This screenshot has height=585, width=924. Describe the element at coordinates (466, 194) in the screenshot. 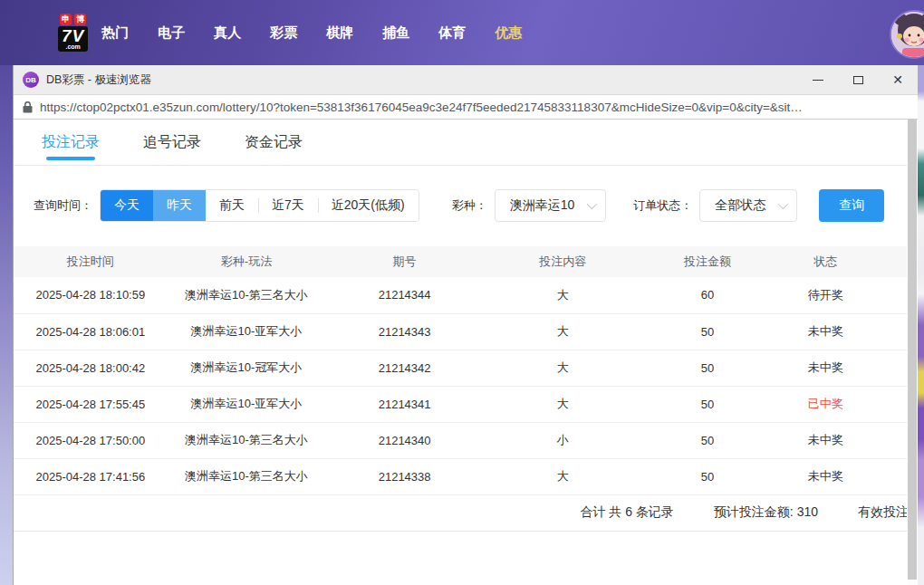

I see `filter-row: 查询时间： 今天 昨天 前天 近7天 近20天(低频) 彩种： 澳洲幸运10 订…` at that location.